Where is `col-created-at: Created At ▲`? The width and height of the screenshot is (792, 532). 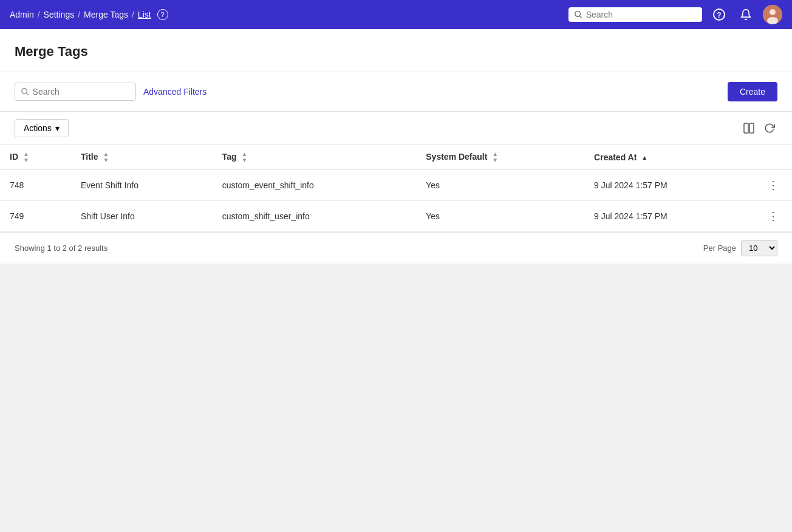
col-created-at: Created At ▲ is located at coordinates (669, 158).